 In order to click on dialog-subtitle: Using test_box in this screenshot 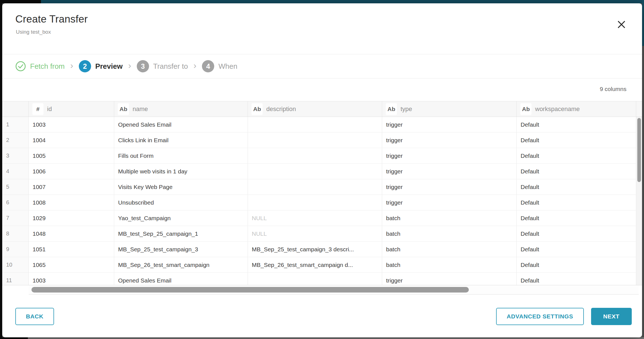, I will do `click(33, 32)`.